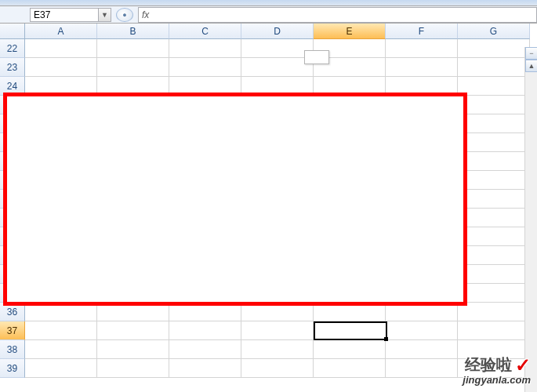 The width and height of the screenshot is (537, 392). Describe the element at coordinates (13, 86) in the screenshot. I see `row-header-24: 24` at that location.